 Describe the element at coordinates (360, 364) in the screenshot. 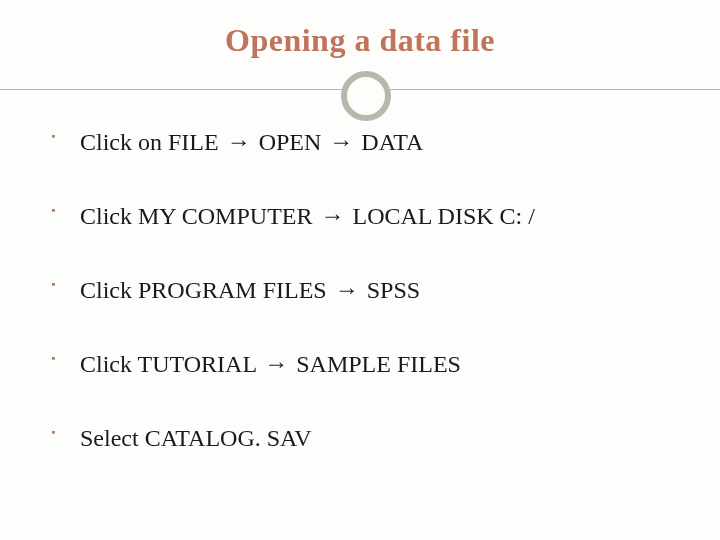

I see `list-item: ་ Click TUTORIAL → SAMPLE FILES` at that location.